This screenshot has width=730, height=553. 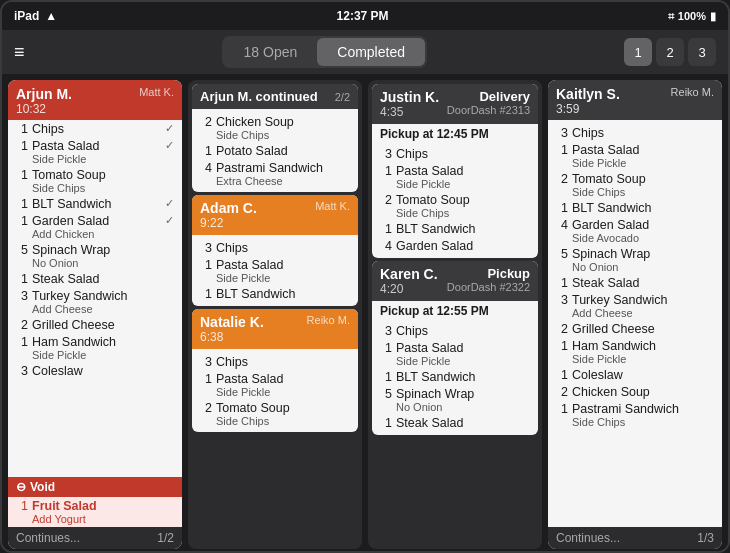 What do you see at coordinates (635, 132) in the screenshot?
I see `list-item: 3Chips` at bounding box center [635, 132].